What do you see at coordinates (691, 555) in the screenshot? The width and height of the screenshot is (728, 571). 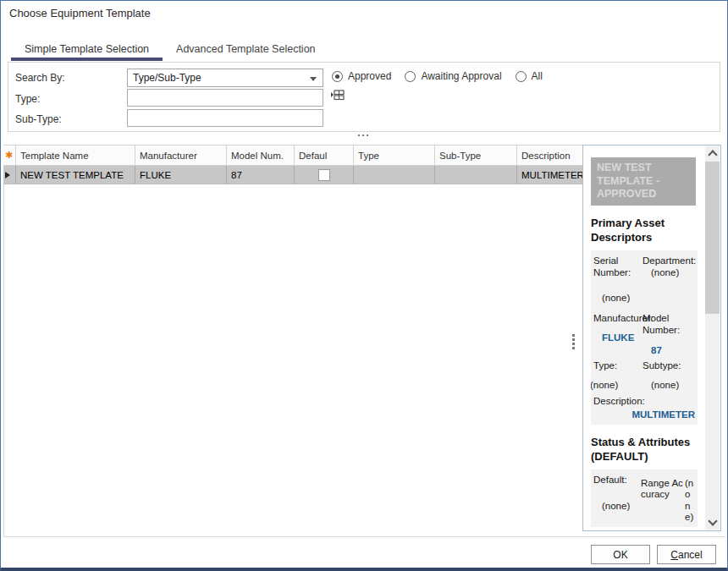 I see `cancel-button-label: ancel` at bounding box center [691, 555].